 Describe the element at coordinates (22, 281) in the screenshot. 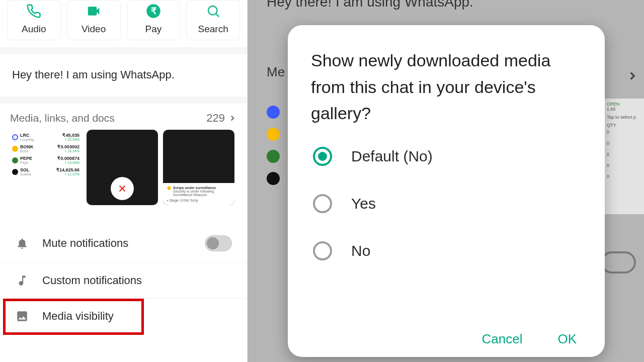

I see `music-note-icon` at that location.